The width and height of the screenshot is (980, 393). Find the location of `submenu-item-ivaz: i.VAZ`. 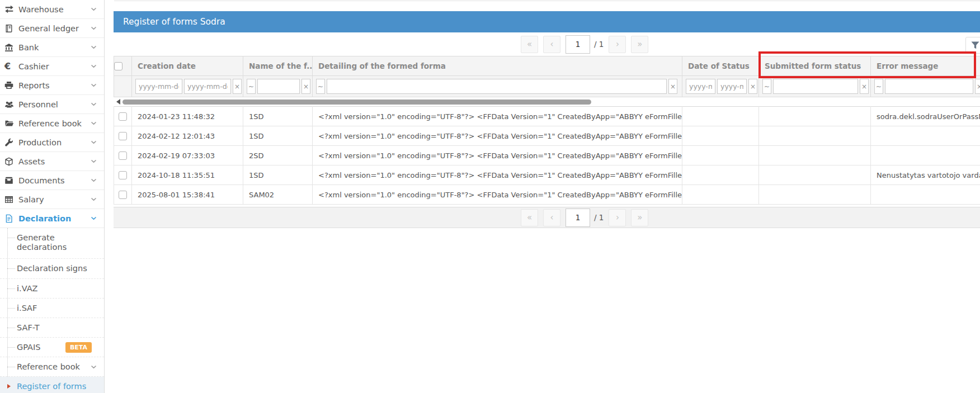

submenu-item-ivaz: i.VAZ is located at coordinates (52, 288).